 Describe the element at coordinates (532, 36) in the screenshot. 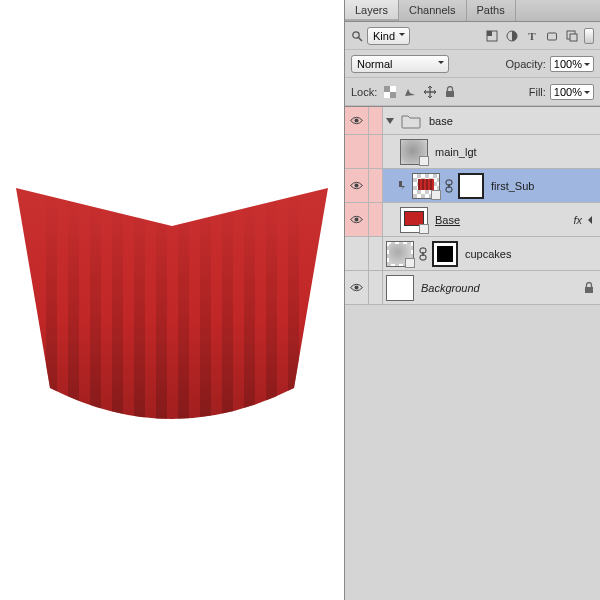

I see `filter-type-icon: T` at that location.